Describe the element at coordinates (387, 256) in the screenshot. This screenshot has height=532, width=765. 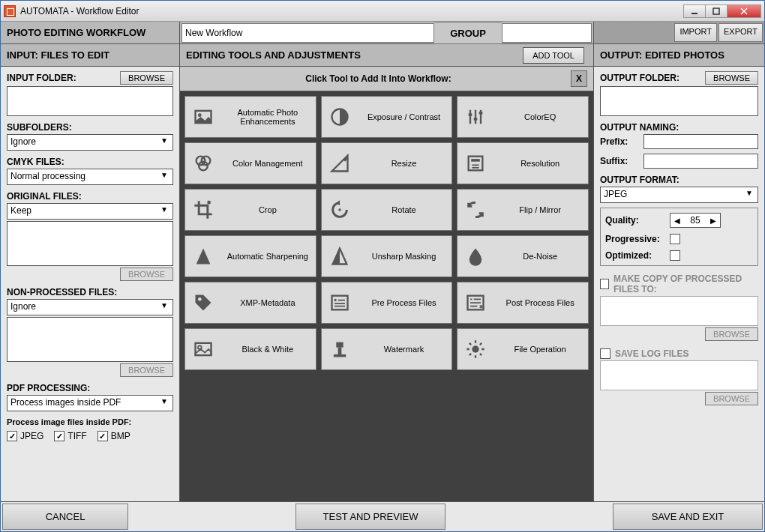
I see `tool-unsharp-masking: Unsharp Masking` at that location.